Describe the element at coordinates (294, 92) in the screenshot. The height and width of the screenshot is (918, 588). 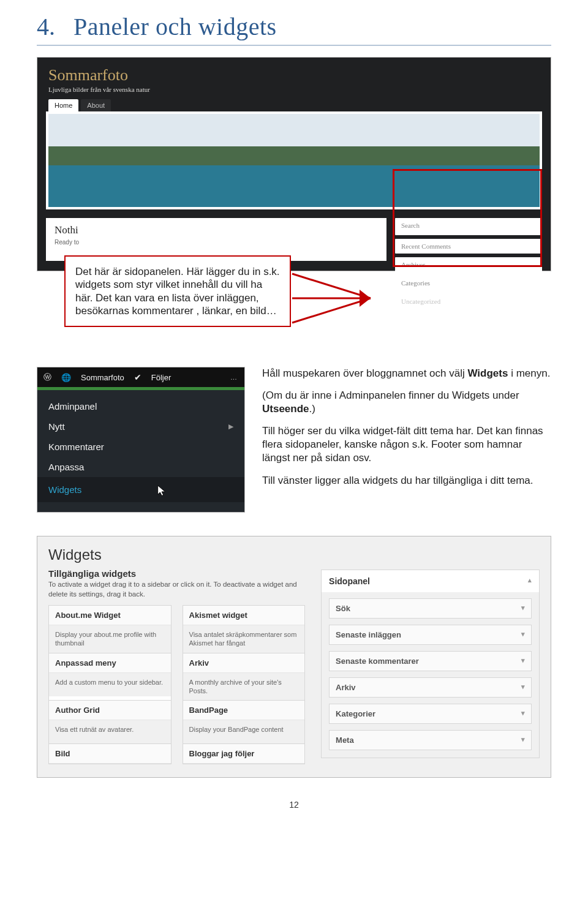
I see `blog-tagline: Ljuvliga bilder från vår svenska natur` at that location.